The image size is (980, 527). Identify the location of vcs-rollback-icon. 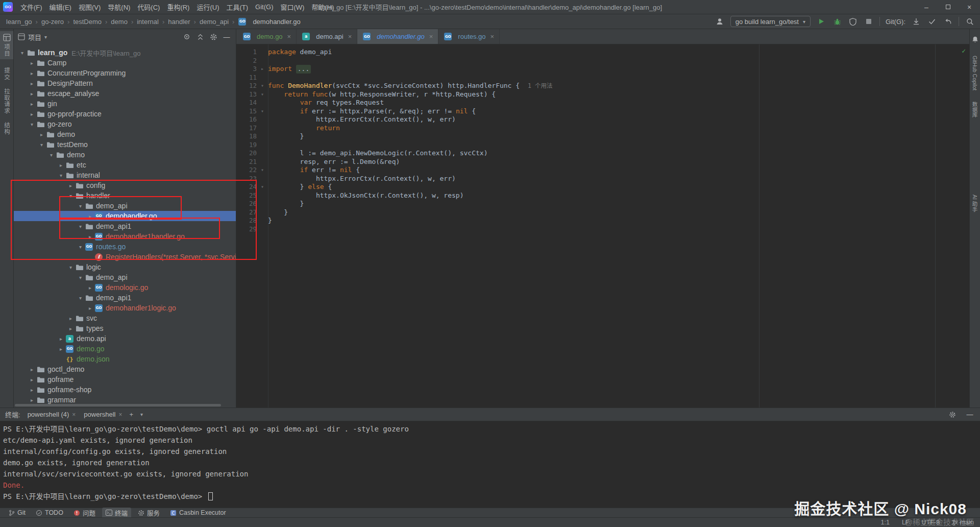
(948, 21).